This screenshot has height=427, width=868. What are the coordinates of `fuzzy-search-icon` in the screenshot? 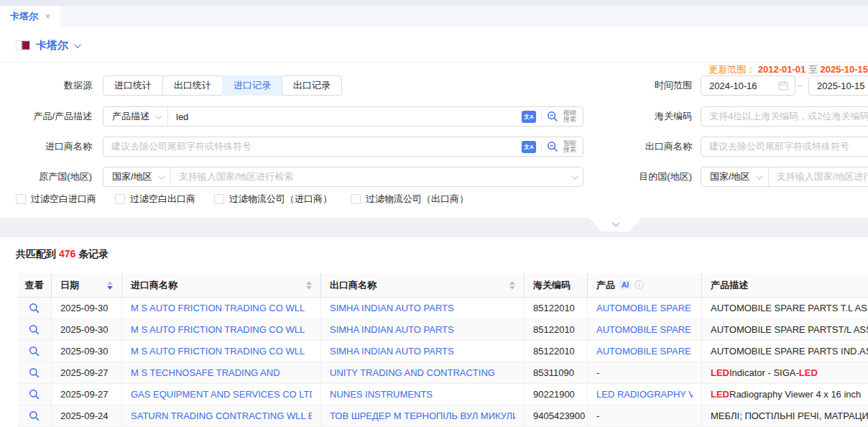 It's located at (553, 116).